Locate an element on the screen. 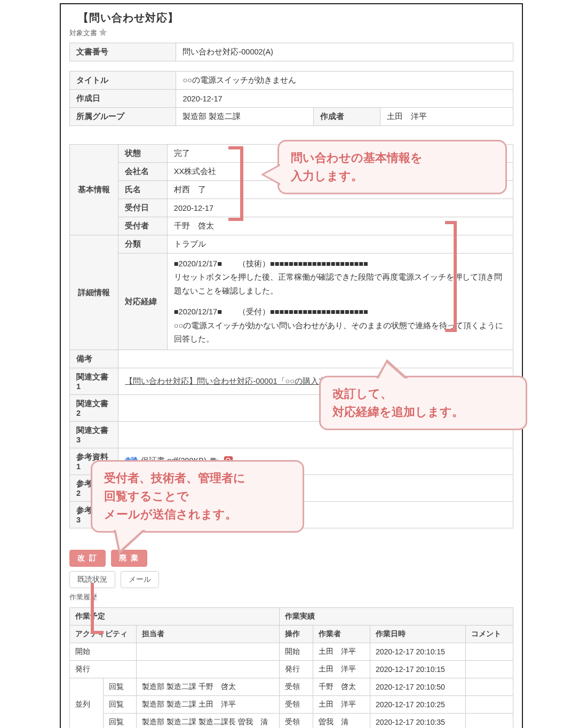 This screenshot has height=728, width=587. col-op: 操作 is located at coordinates (297, 634).